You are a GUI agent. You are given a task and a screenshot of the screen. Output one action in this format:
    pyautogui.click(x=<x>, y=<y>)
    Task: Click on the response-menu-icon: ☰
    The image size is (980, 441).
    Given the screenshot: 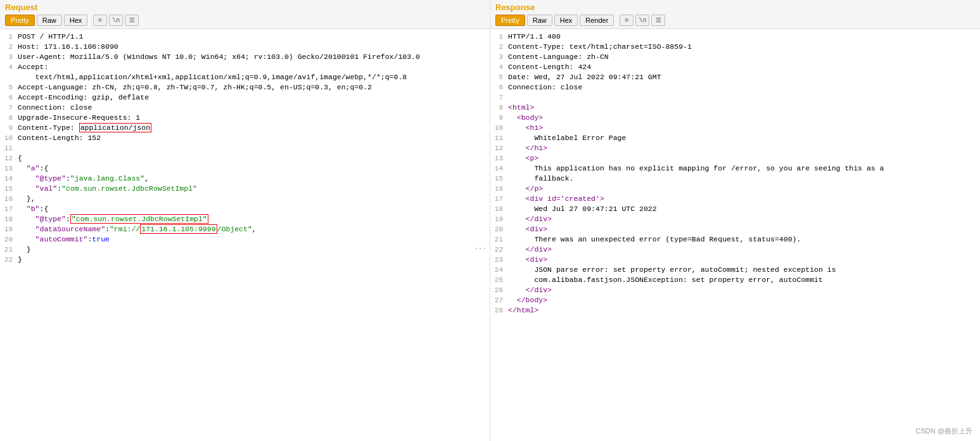 What is the action you would take?
    pyautogui.click(x=658, y=20)
    